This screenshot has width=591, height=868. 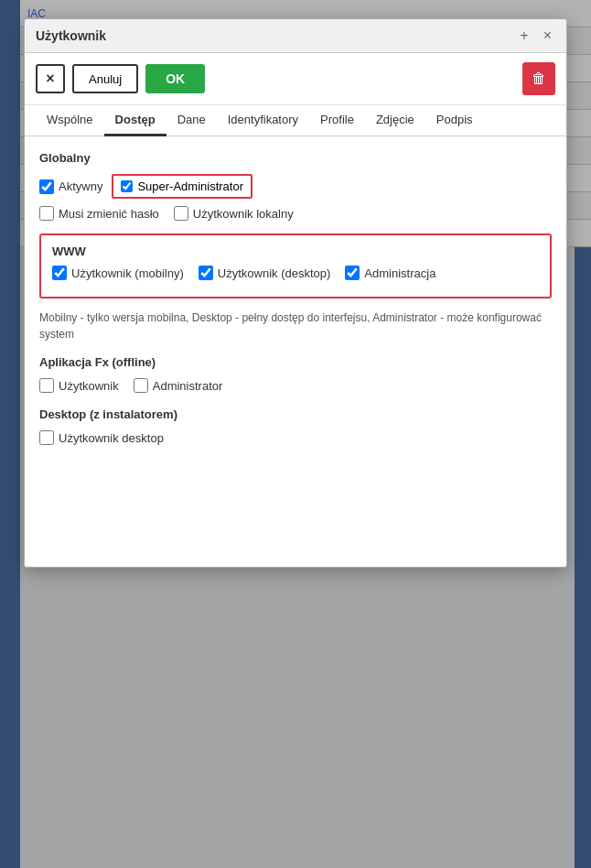 What do you see at coordinates (112, 438) in the screenshot?
I see `desktop-uzytkownik-label: Użytkownik desktop` at bounding box center [112, 438].